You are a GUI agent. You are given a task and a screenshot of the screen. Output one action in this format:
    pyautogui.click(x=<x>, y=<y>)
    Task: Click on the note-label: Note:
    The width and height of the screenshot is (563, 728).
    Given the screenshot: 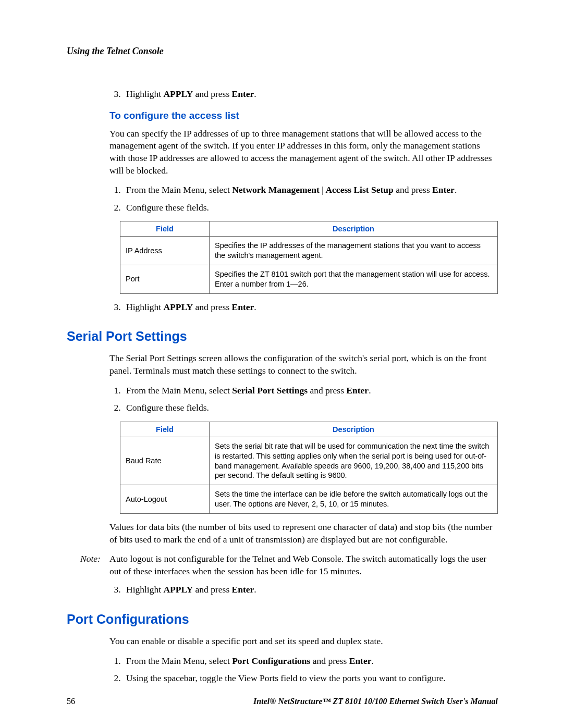 What is the action you would take?
    pyautogui.click(x=95, y=565)
    